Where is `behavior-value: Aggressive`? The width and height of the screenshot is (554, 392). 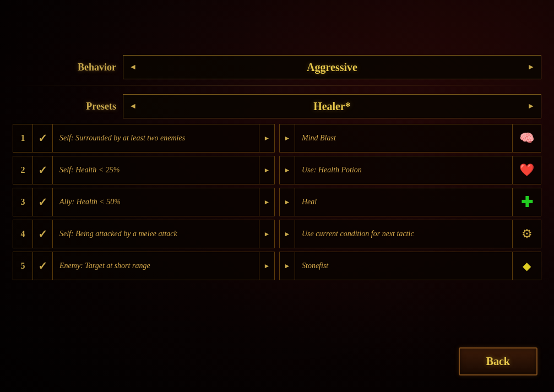
behavior-value: Aggressive is located at coordinates (332, 67).